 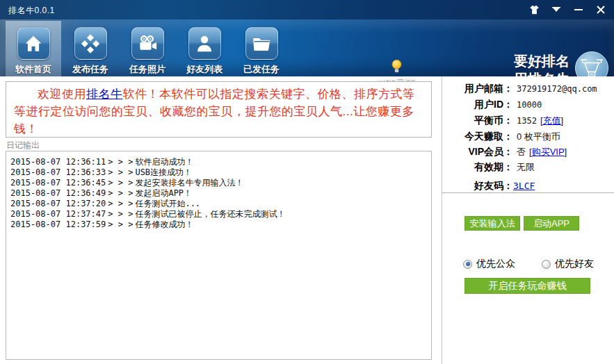 I want to click on folder-icon, so click(x=261, y=43).